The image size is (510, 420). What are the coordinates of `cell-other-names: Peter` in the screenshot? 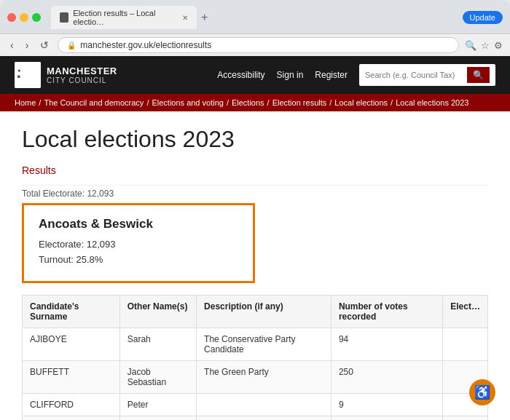 It's located at (157, 405).